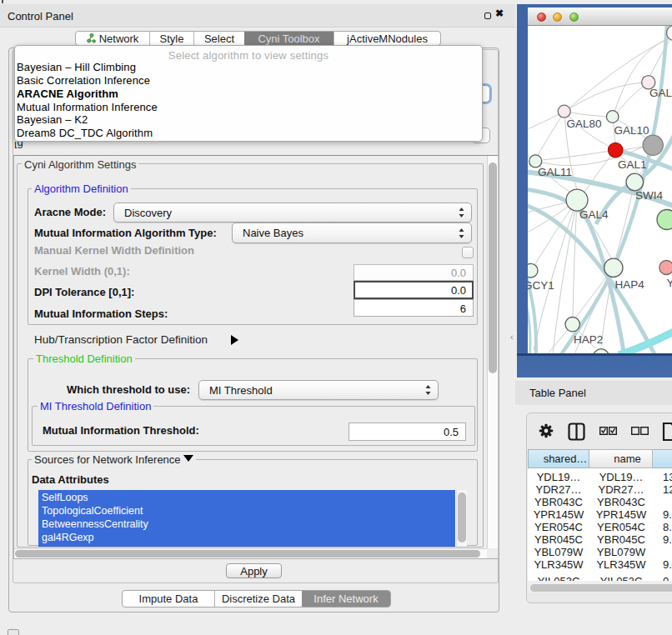  What do you see at coordinates (660, 93) in the screenshot?
I see `svg-text: GAL7` at bounding box center [660, 93].